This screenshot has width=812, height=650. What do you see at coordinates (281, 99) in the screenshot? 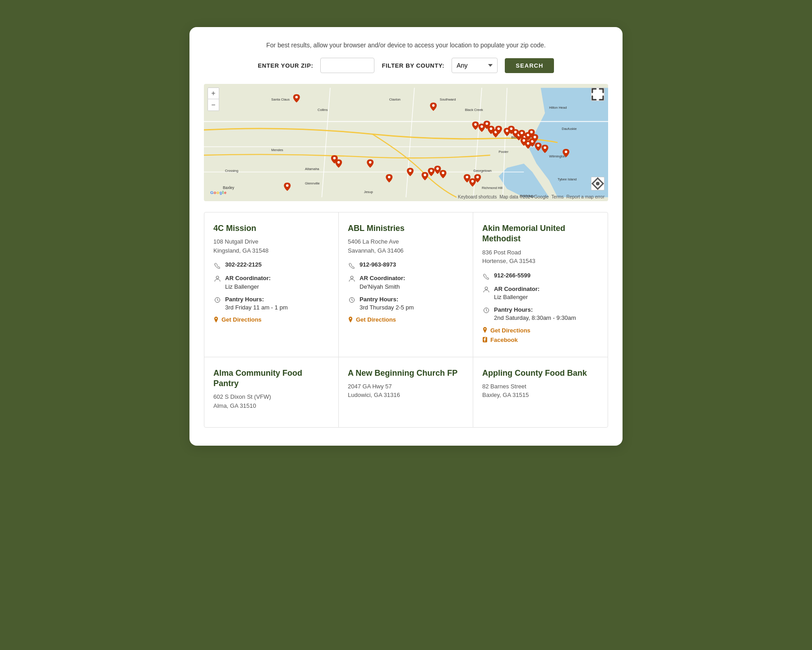
I see `svg-text: Santa Claus` at bounding box center [281, 99].